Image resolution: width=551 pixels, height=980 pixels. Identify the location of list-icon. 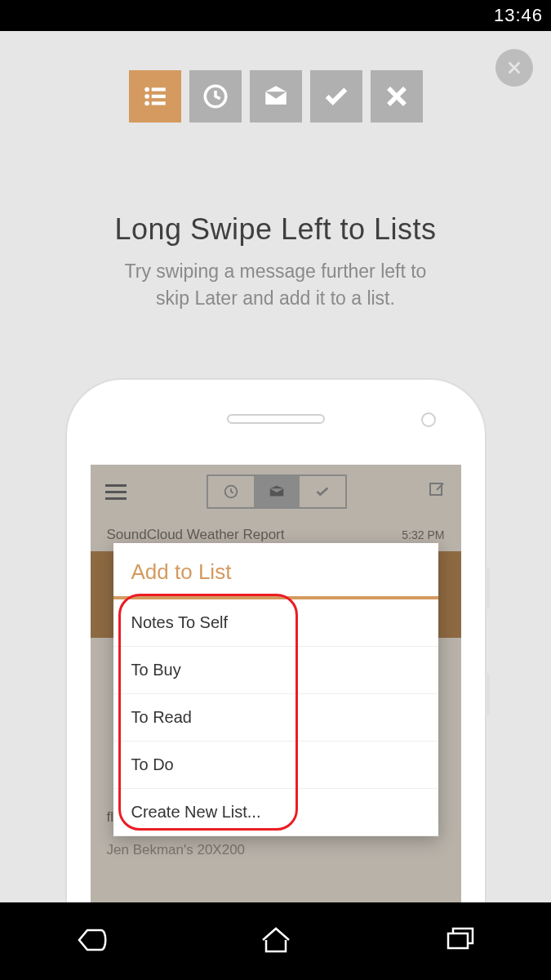
(155, 96).